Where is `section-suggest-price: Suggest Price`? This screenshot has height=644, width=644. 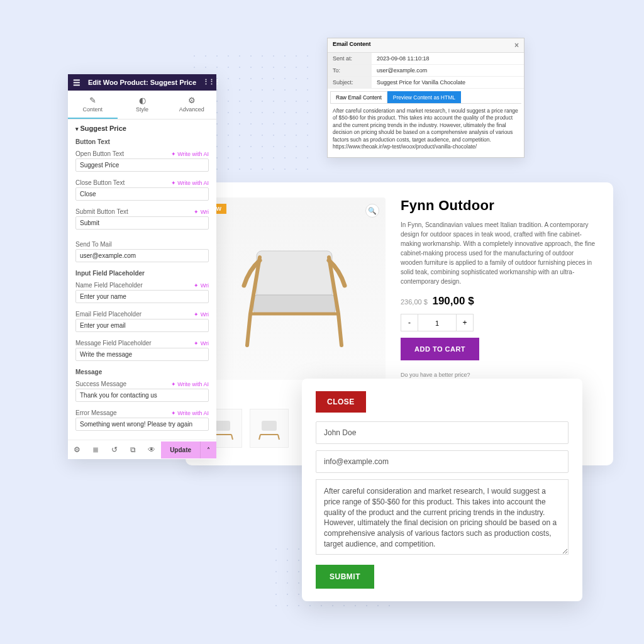
section-suggest-price: Suggest Price is located at coordinates (142, 127).